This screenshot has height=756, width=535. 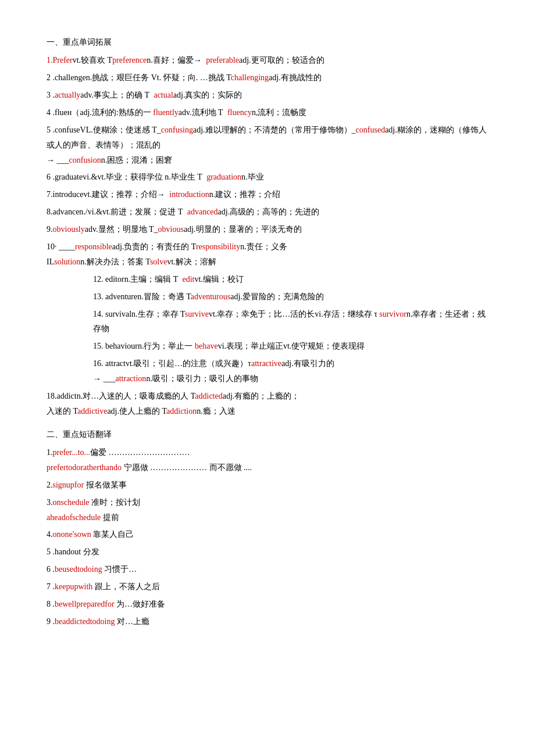 What do you see at coordinates (268, 435) in the screenshot?
I see `section2-title: 二、重点短语翻译` at bounding box center [268, 435].